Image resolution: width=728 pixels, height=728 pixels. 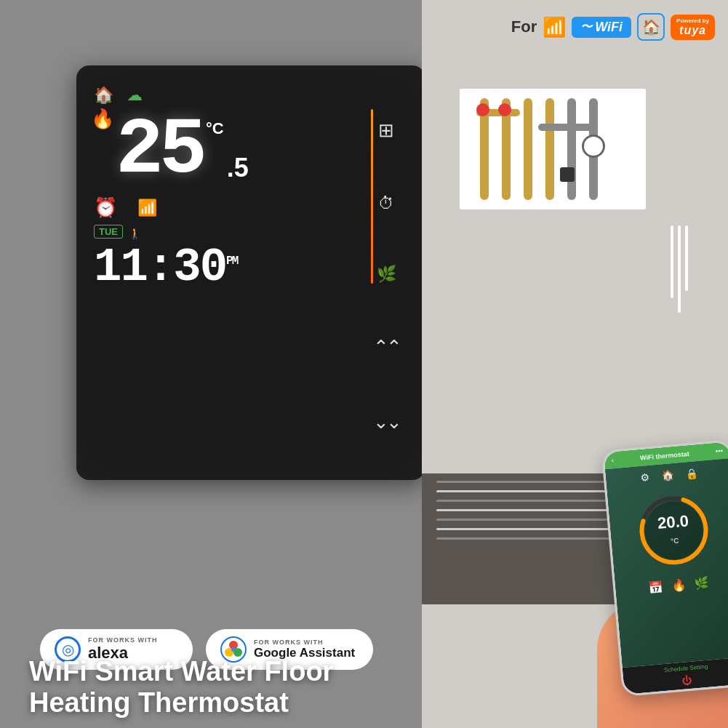 I want to click on time-value: 11:30PM, so click(x=166, y=268).